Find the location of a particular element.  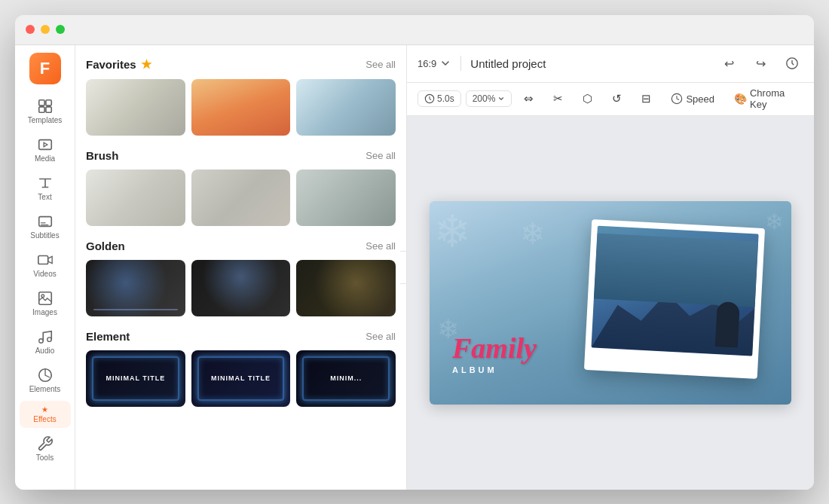

element-thumb-1: MINIMAL TITLE is located at coordinates (136, 378).